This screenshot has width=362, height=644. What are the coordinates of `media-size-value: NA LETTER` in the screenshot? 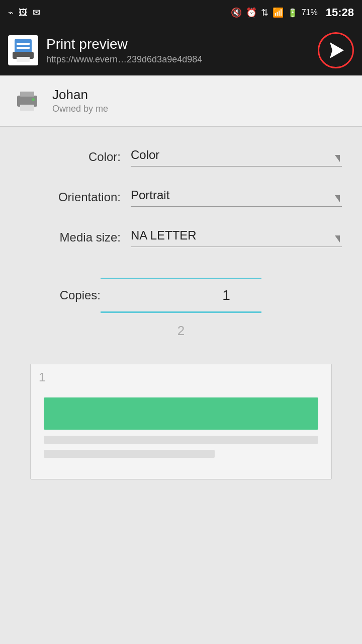 It's located at (236, 237).